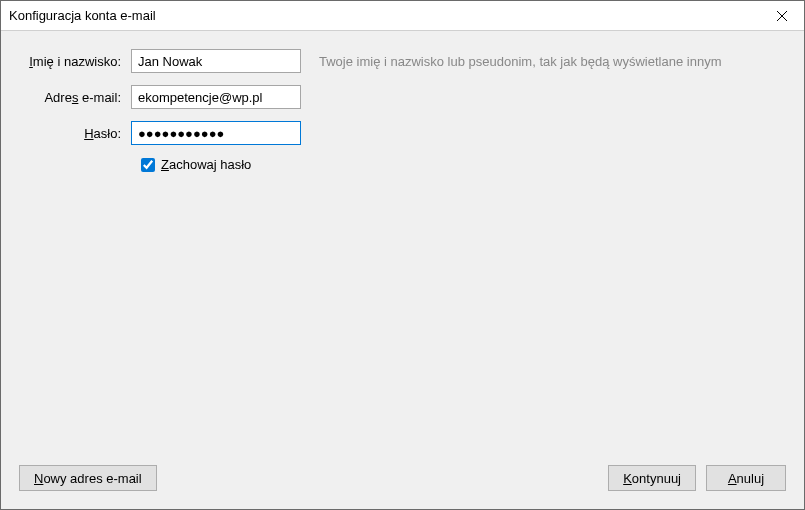 This screenshot has width=805, height=510. What do you see at coordinates (216, 97) in the screenshot?
I see `email-input` at bounding box center [216, 97].